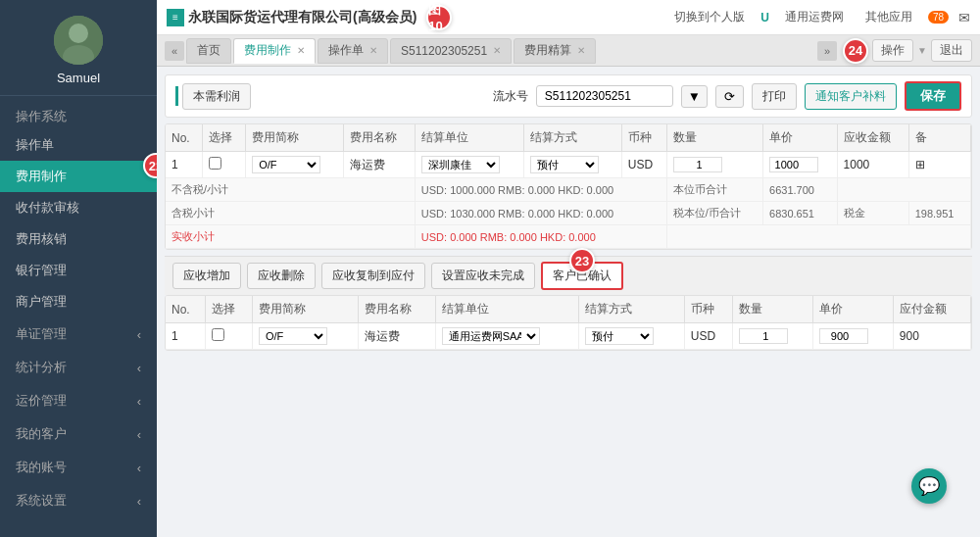 Image resolution: width=980 pixels, height=537 pixels. What do you see at coordinates (729, 96) in the screenshot?
I see `refresh-btn: ⟳` at bounding box center [729, 96].